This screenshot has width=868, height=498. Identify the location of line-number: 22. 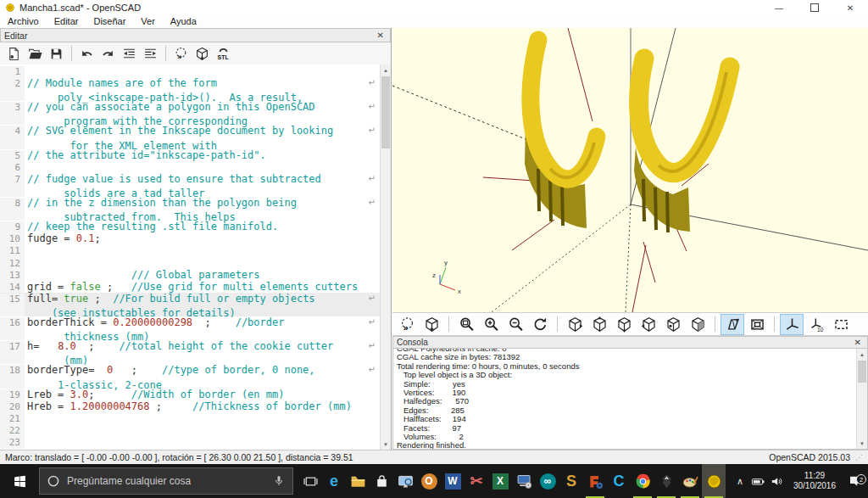
(12, 431).